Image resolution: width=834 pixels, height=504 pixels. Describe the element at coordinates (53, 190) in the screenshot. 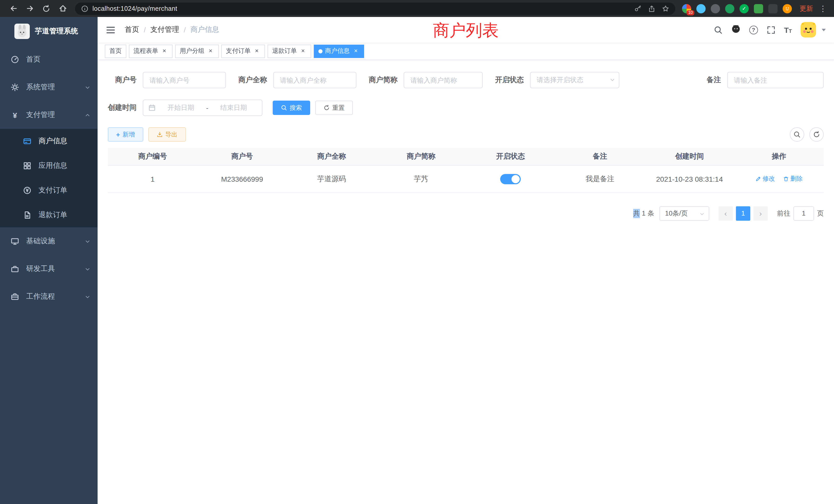

I see `sidebar-item-label: 支付订单` at that location.